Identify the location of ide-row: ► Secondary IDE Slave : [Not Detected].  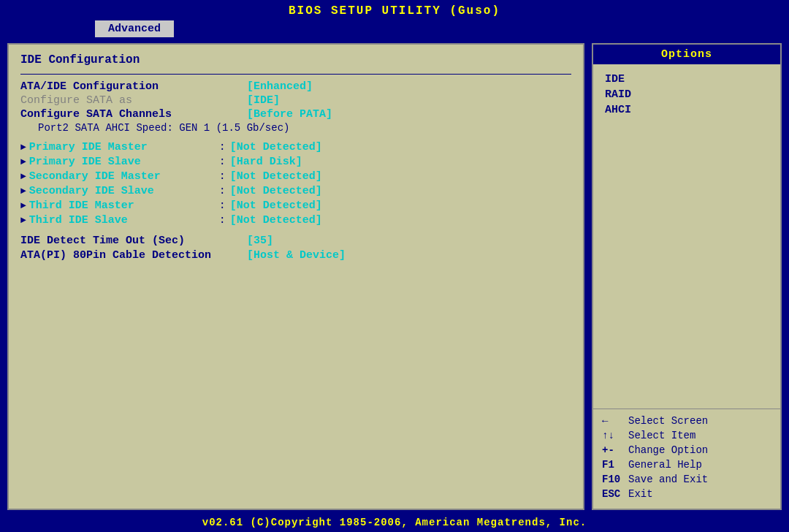
(296, 191).